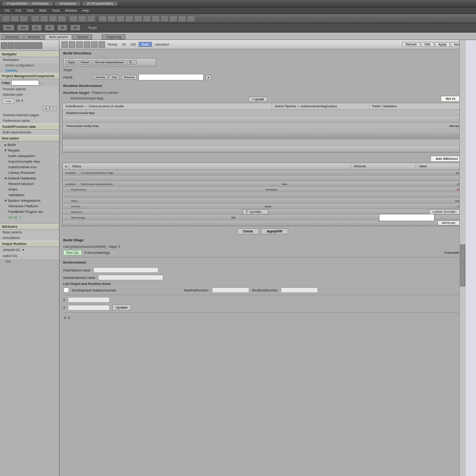 This screenshot has width=476, height=476. What do you see at coordinates (113, 37) in the screenshot?
I see `doc-tab: Output log` at bounding box center [113, 37].